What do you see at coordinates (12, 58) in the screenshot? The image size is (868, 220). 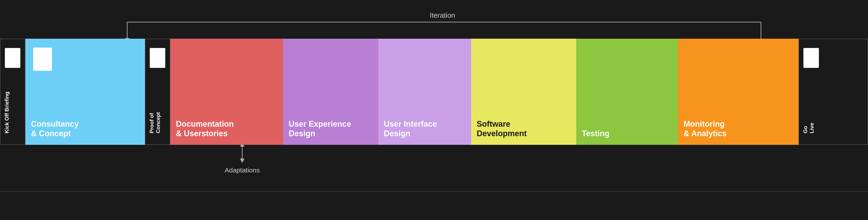 I see `kickoff-doc-icon` at bounding box center [12, 58].